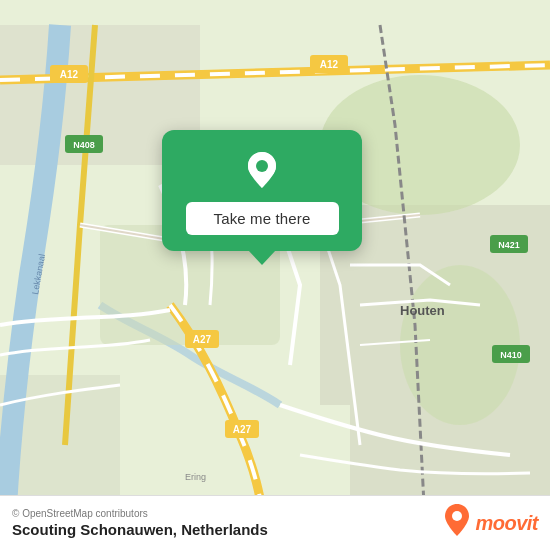  I want to click on popup-card: Take me there, so click(262, 190).